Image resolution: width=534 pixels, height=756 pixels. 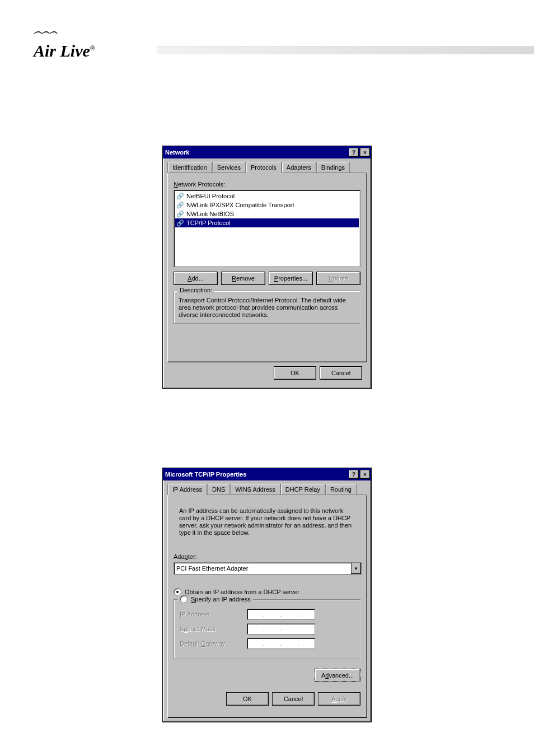 What do you see at coordinates (267, 268) in the screenshot?
I see `tab-panel-protocols: NNetwork Protocols:etwork Protocols: 🔗 N…` at bounding box center [267, 268].